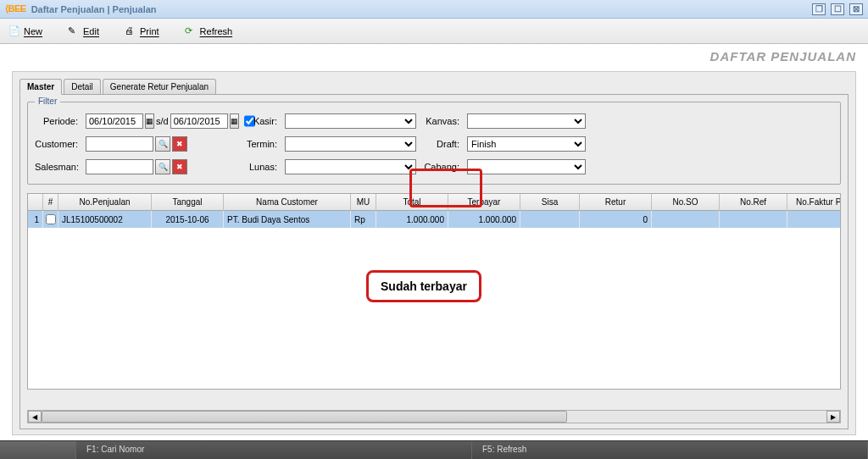 This screenshot has height=459, width=868. Describe the element at coordinates (434, 56) in the screenshot. I see `page-title: DAFTAR PENJUALAN` at that location.